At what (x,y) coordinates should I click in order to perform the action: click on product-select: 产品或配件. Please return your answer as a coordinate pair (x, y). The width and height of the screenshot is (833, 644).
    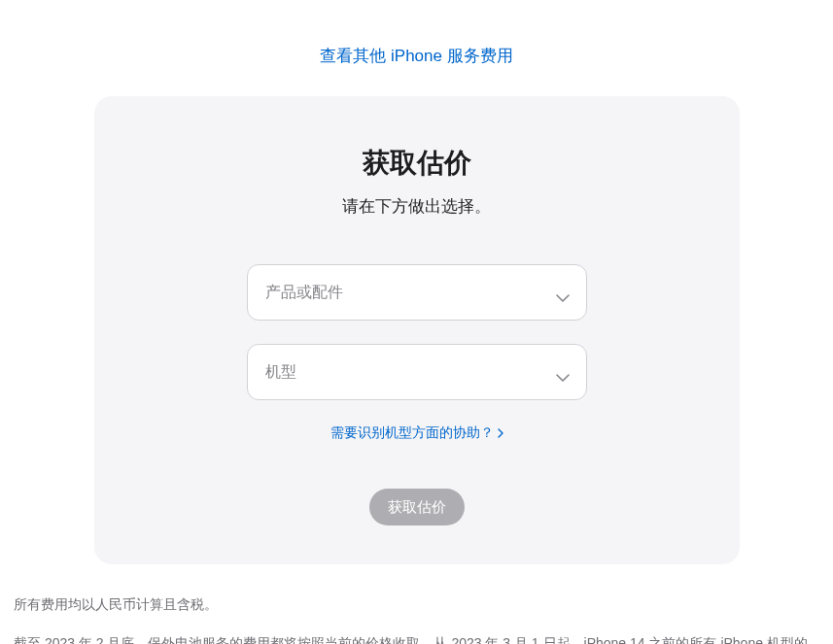
    Looking at the image, I should click on (417, 292).